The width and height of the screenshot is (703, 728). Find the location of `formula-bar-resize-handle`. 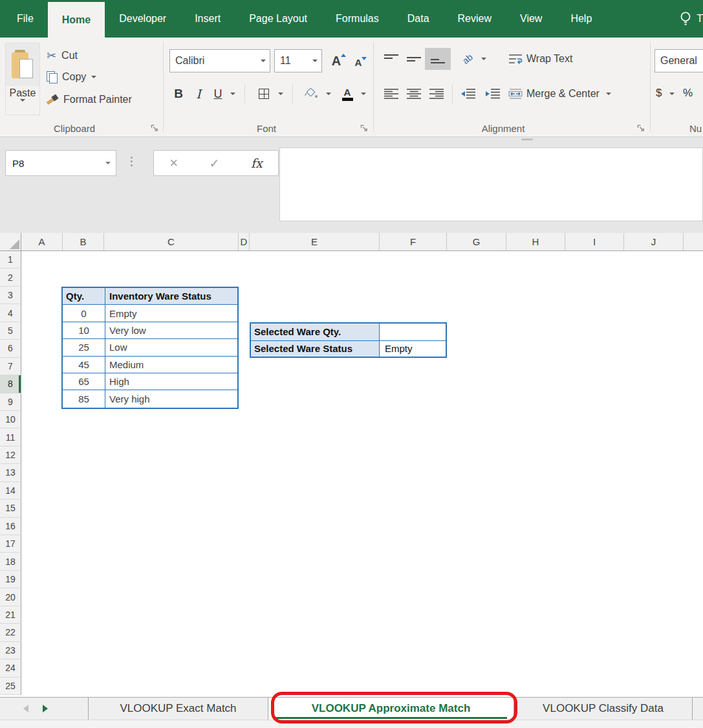

formula-bar-resize-handle is located at coordinates (527, 140).